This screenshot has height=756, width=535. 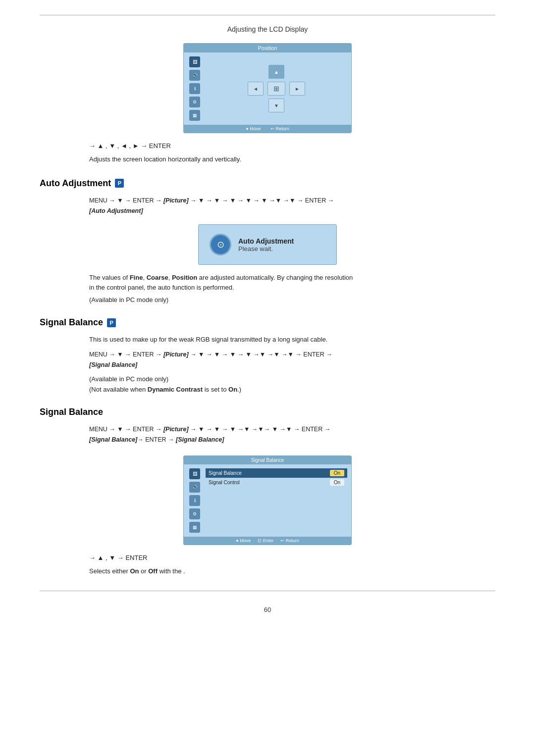 I want to click on sb-icon-info: ℹ, so click(x=195, y=501).